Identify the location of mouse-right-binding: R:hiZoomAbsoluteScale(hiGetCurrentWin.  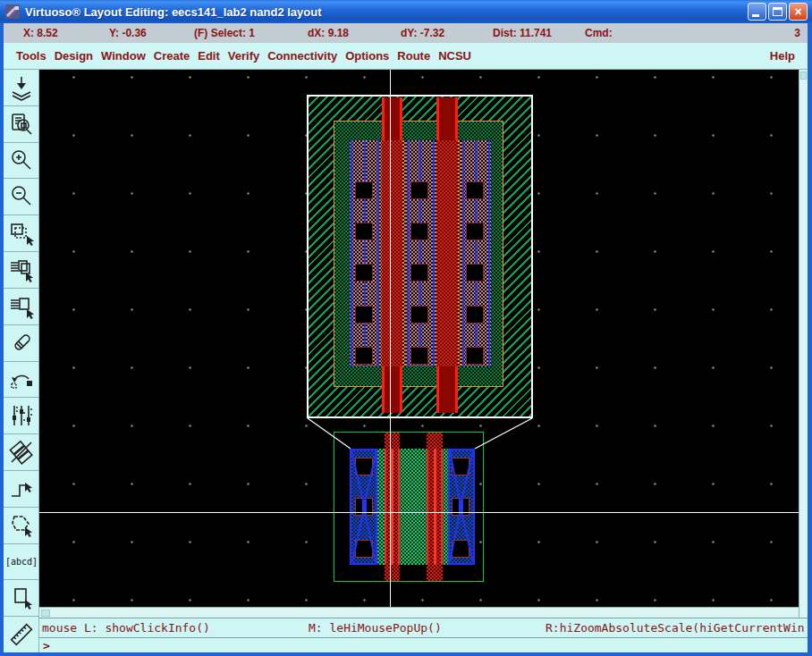
(675, 627).